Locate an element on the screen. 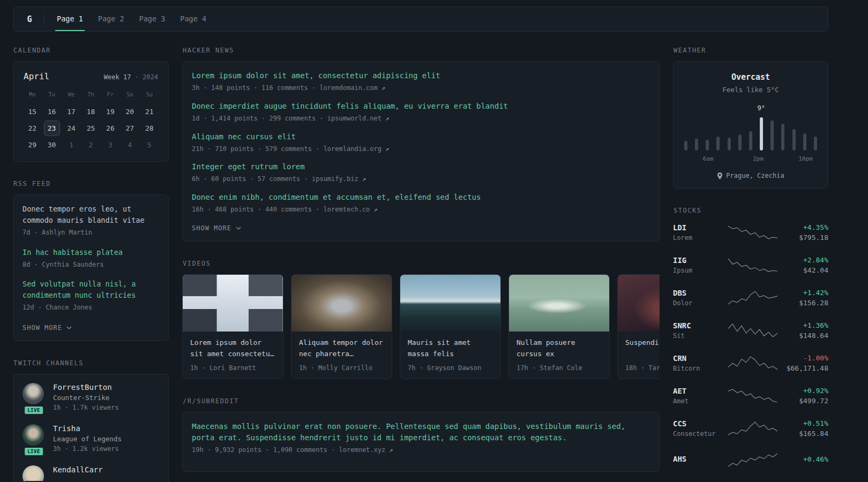 This screenshot has width=868, height=482. rss-item-title: In hac habitasse platea is located at coordinates (91, 253).